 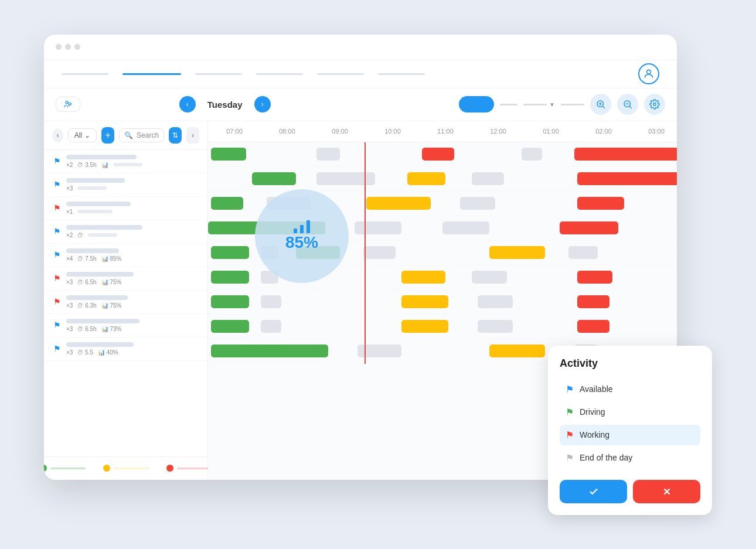 I want to click on time-label-200: 02:00, so click(x=604, y=131).